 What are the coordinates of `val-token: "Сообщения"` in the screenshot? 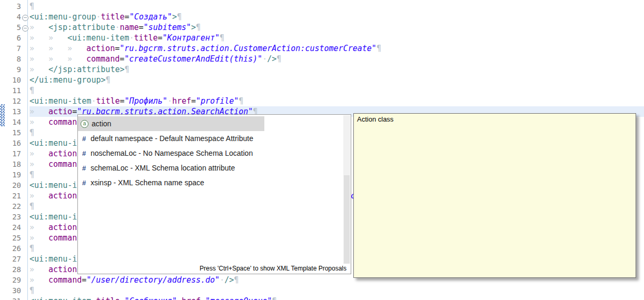 It's located at (151, 298).